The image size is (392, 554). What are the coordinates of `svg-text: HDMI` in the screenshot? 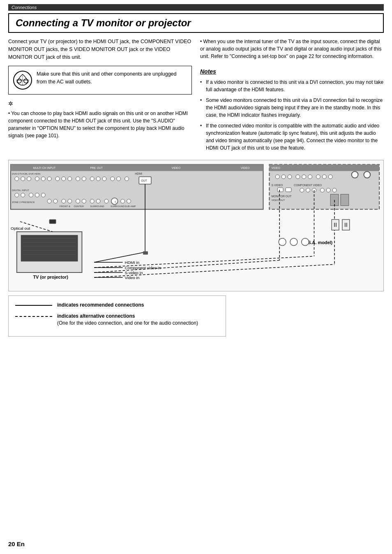 It's located at (138, 173).